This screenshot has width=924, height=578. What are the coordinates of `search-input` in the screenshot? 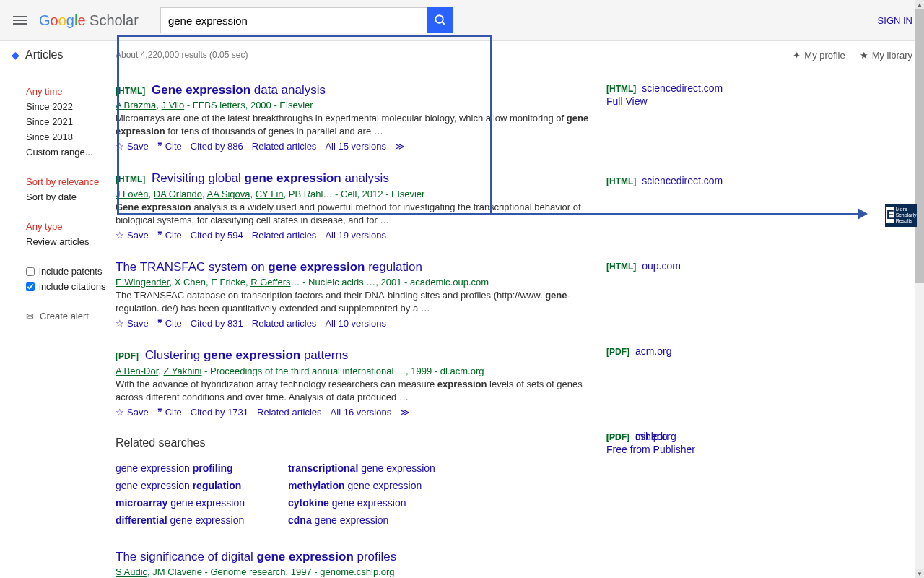 It's located at (294, 20).